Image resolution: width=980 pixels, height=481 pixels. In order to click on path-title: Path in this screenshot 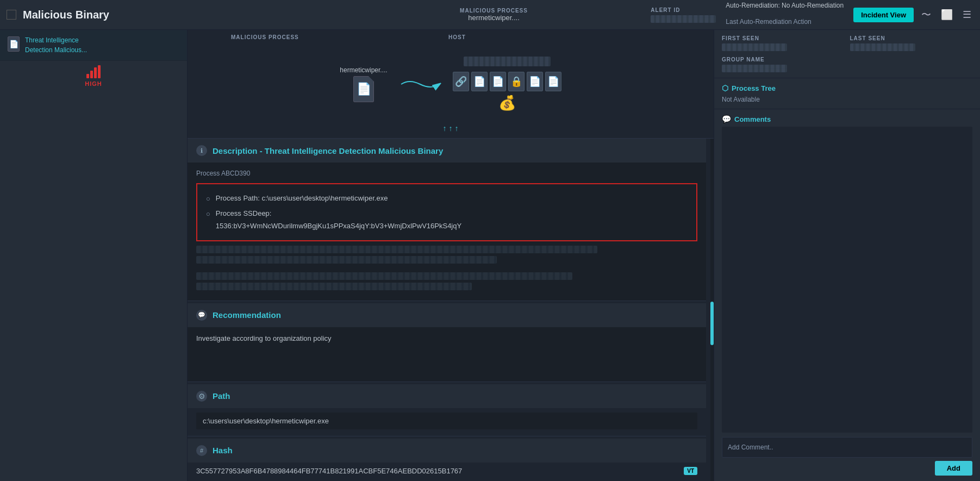, I will do `click(222, 396)`.